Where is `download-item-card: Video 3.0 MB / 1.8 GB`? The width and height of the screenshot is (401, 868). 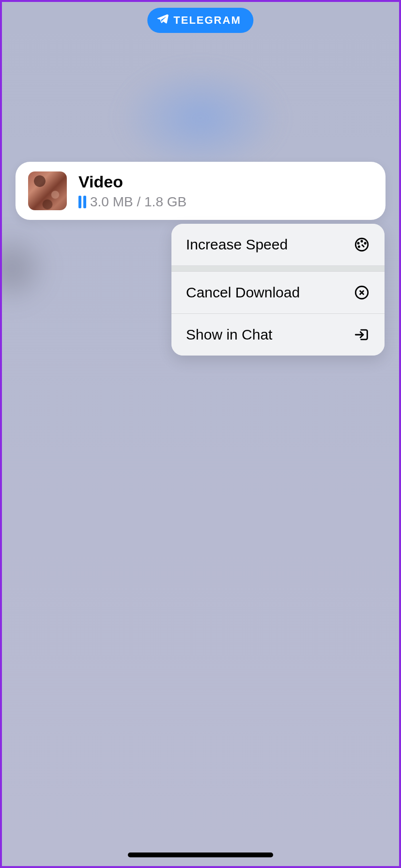
download-item-card: Video 3.0 MB / 1.8 GB is located at coordinates (200, 191).